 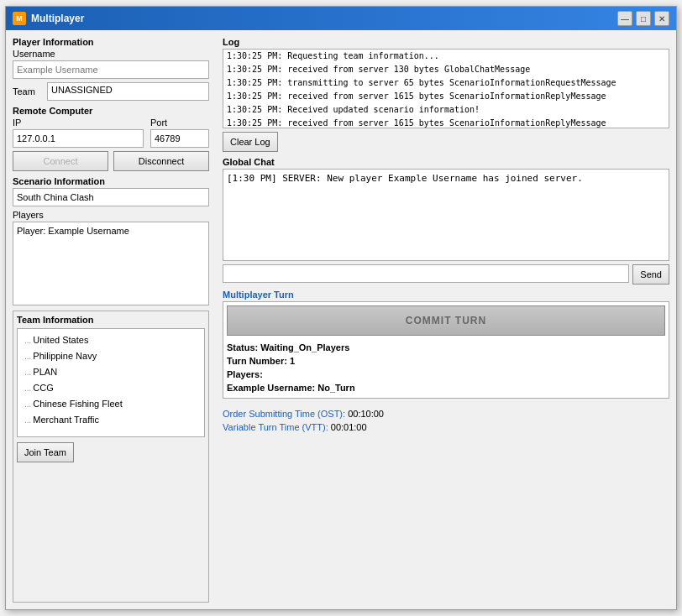 I want to click on port-label: Port, so click(x=180, y=123).